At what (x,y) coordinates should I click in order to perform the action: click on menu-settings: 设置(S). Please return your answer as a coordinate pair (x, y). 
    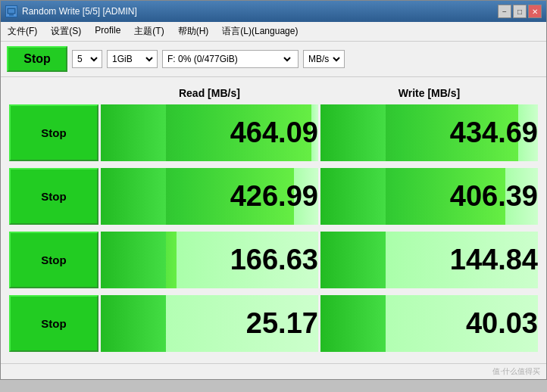
    Looking at the image, I should click on (66, 32).